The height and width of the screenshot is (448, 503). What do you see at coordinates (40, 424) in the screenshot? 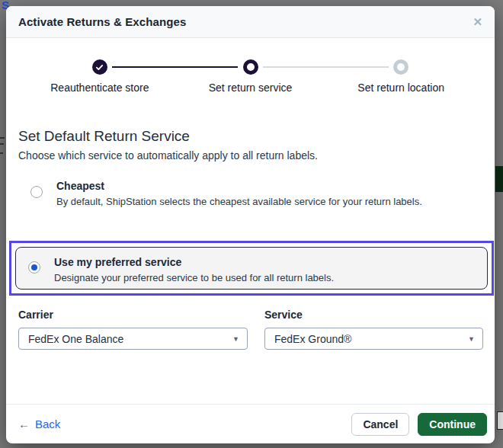
I see `back-link: ← Back` at bounding box center [40, 424].